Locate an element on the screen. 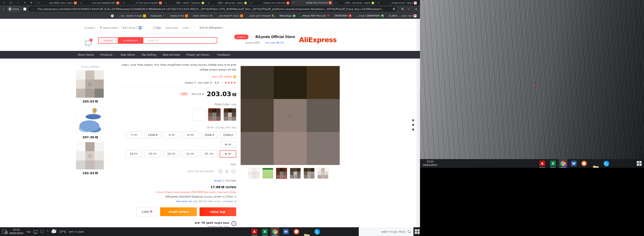 The height and width of the screenshot is (236, 644). promo-row: % תוספת 2% הנחה is located at coordinates (175, 76).